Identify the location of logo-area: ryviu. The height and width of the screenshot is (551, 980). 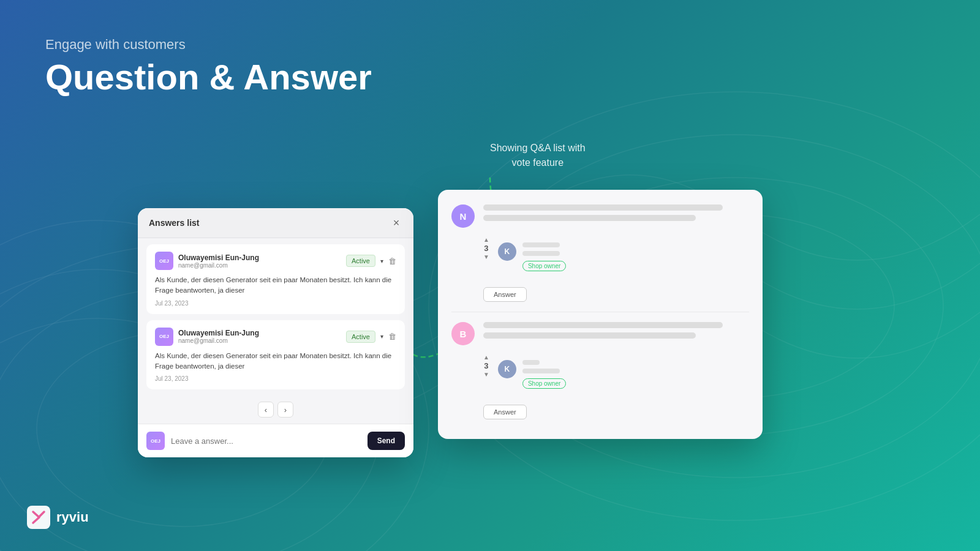
(58, 517).